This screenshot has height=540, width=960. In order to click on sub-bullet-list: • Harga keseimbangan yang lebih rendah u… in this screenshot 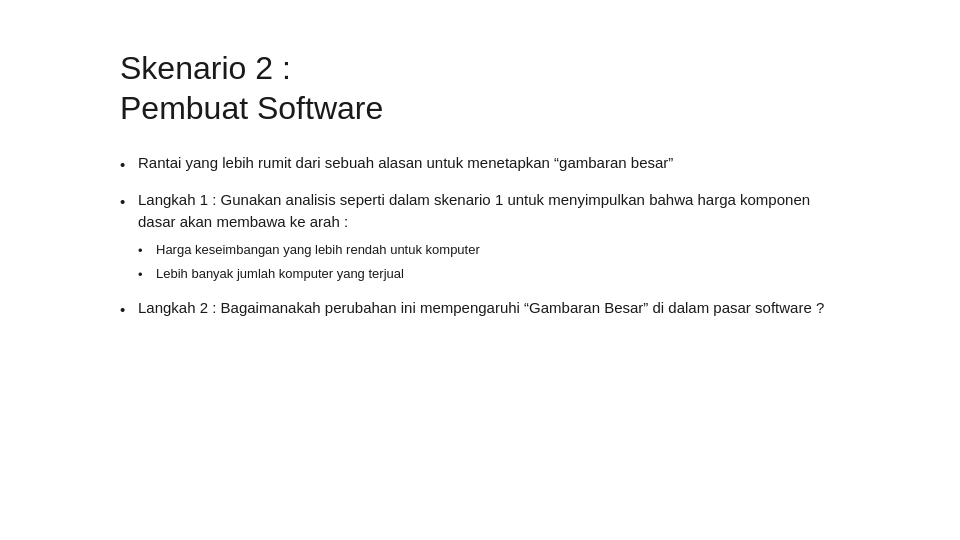, I will do `click(489, 262)`.